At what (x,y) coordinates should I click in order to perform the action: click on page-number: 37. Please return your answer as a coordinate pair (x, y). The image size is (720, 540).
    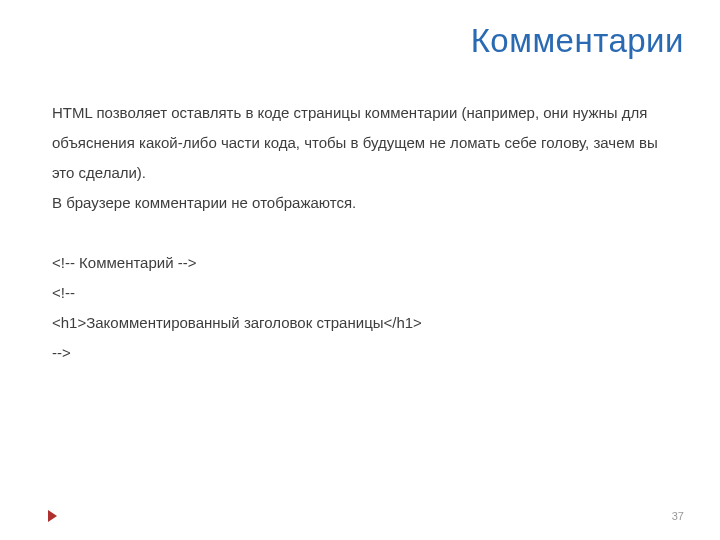
    Looking at the image, I should click on (678, 516).